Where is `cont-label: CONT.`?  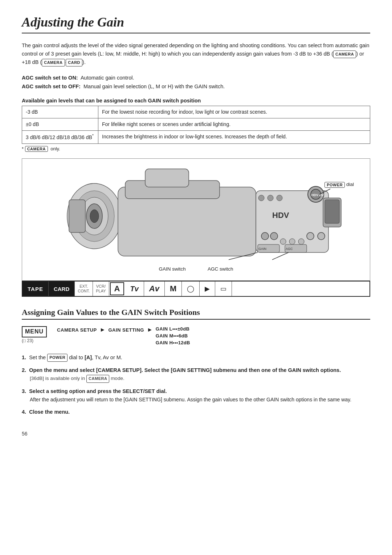 cont-label: CONT. is located at coordinates (83, 291).